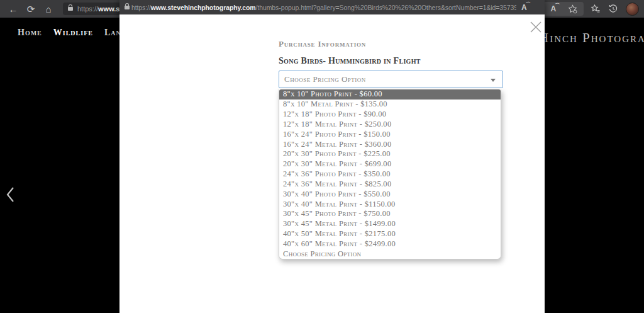 The image size is (644, 313). What do you see at coordinates (391, 79) in the screenshot?
I see `pricing-option-select: Choose Pricing Option` at bounding box center [391, 79].